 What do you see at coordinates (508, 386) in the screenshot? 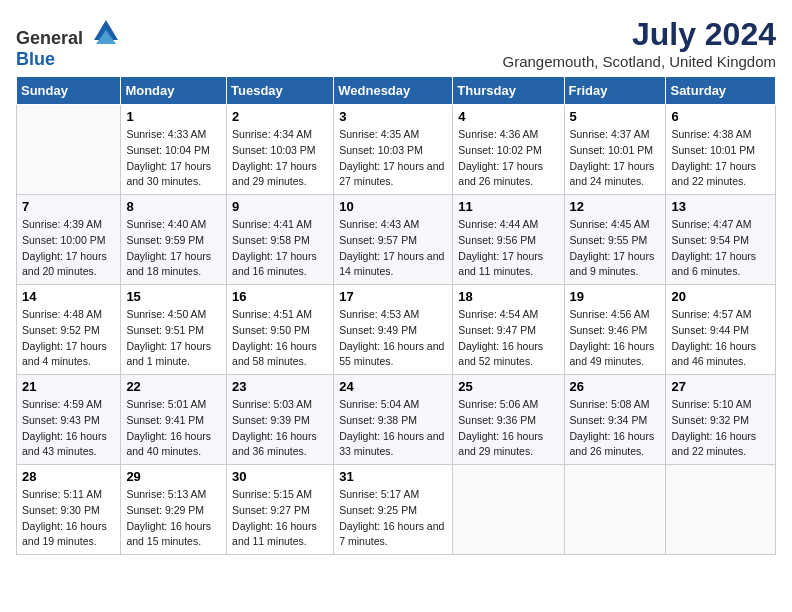
I see `day-number: 25` at bounding box center [508, 386].